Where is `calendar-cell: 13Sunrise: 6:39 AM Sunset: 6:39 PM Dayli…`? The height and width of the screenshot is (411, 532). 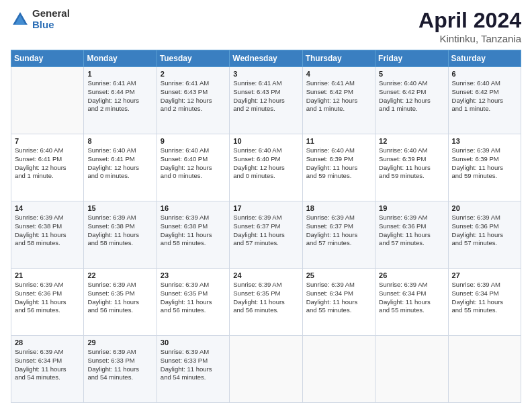 calendar-cell: 13Sunrise: 6:39 AM Sunset: 6:39 PM Dayli… is located at coordinates (484, 168).